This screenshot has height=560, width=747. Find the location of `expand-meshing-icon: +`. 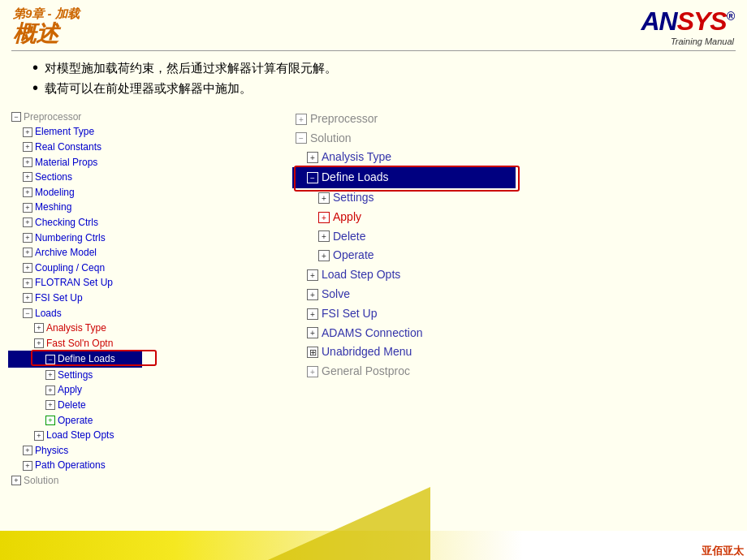

expand-meshing-icon: + is located at coordinates (28, 208).